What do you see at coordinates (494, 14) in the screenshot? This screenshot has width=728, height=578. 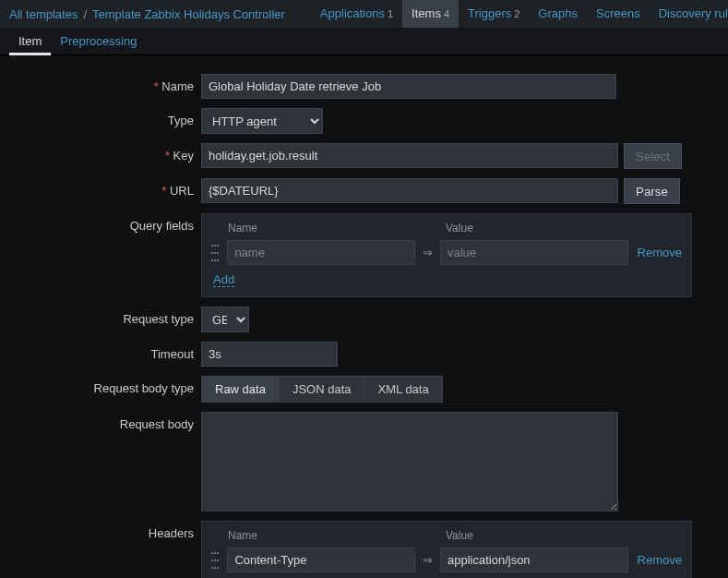 I see `nav-item-triggers: Triggers2` at bounding box center [494, 14].